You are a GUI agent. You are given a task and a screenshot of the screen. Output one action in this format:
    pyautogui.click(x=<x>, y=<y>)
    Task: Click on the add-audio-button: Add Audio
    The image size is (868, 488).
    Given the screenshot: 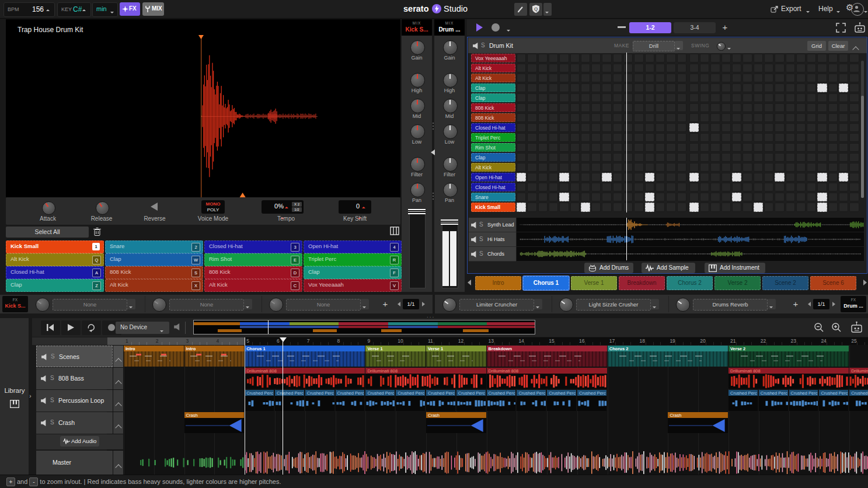 What is the action you would take?
    pyautogui.click(x=79, y=441)
    